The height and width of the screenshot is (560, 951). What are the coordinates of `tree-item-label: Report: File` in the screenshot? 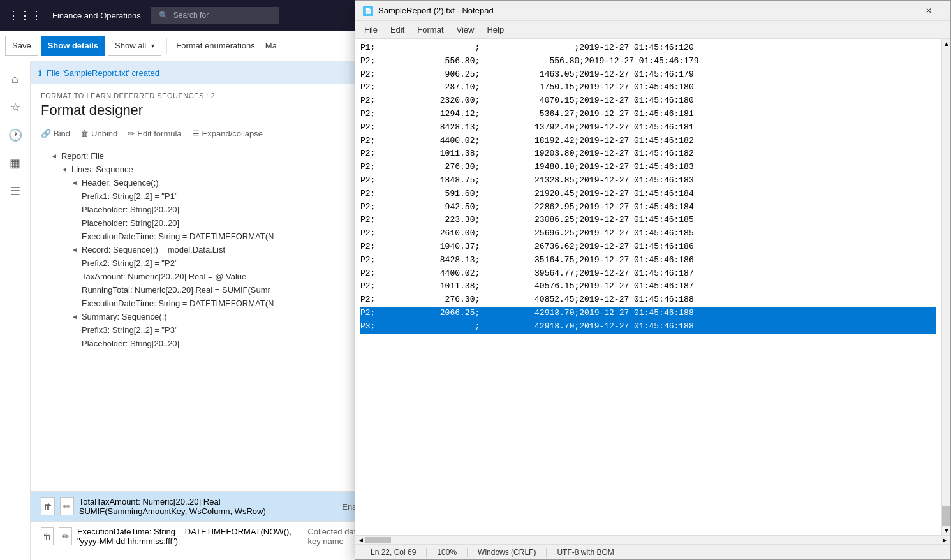 It's located at (83, 156).